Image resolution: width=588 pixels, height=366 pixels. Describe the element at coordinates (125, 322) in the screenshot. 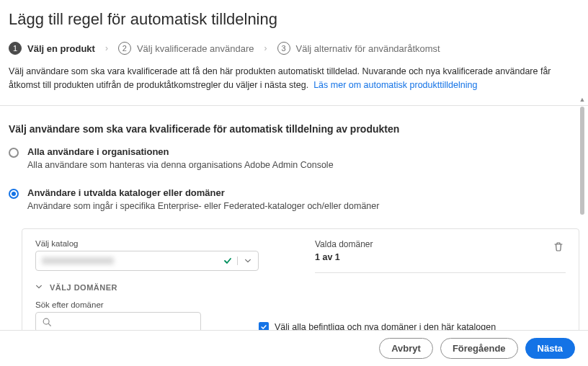

I see `search-domains-field` at that location.